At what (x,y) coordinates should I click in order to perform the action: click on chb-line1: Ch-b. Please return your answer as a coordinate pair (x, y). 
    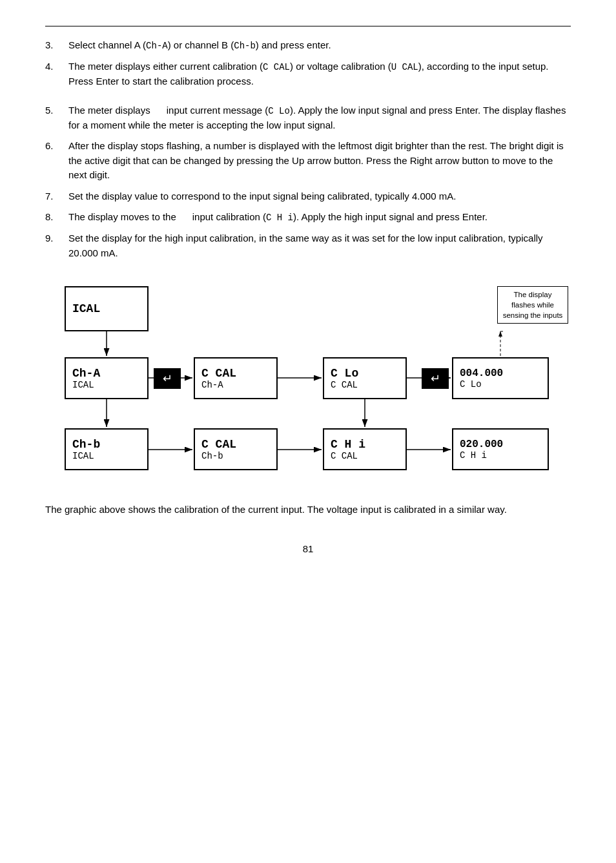
    Looking at the image, I should click on (87, 444).